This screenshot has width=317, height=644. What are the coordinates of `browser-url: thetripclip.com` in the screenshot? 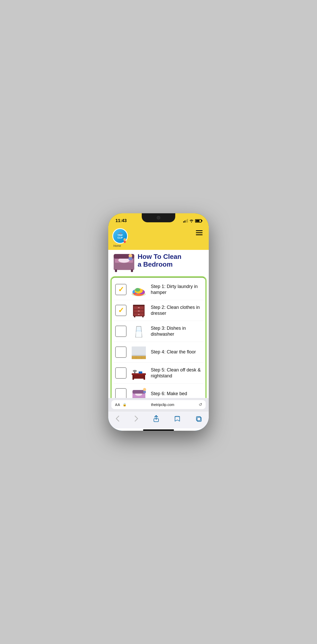 It's located at (163, 405).